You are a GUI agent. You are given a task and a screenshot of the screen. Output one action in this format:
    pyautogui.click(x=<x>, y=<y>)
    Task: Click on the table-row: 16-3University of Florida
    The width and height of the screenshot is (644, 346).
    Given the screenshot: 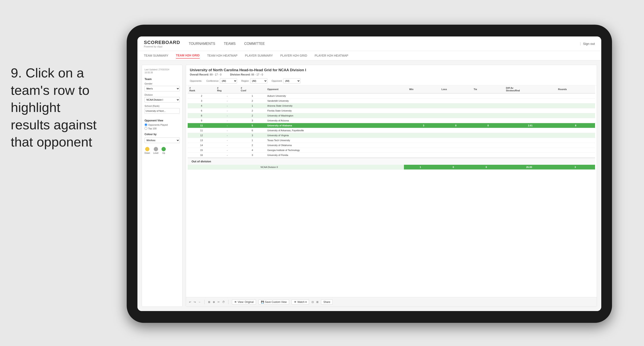 What is the action you would take?
    pyautogui.click(x=392, y=155)
    